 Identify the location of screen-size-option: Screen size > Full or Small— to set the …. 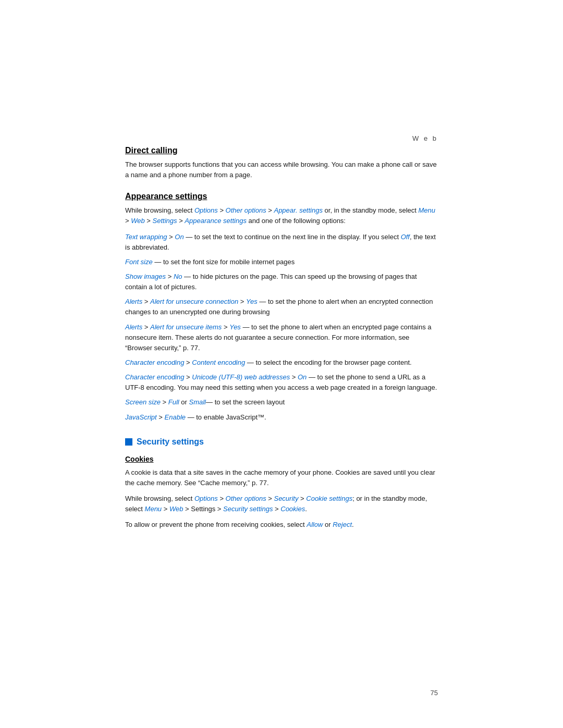
(282, 402).